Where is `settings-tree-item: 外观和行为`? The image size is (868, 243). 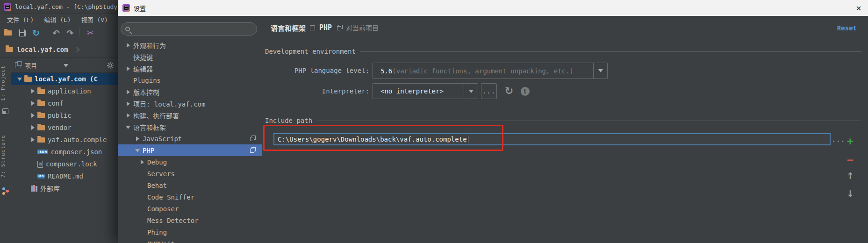
settings-tree-item: 外观和行为 is located at coordinates (190, 45).